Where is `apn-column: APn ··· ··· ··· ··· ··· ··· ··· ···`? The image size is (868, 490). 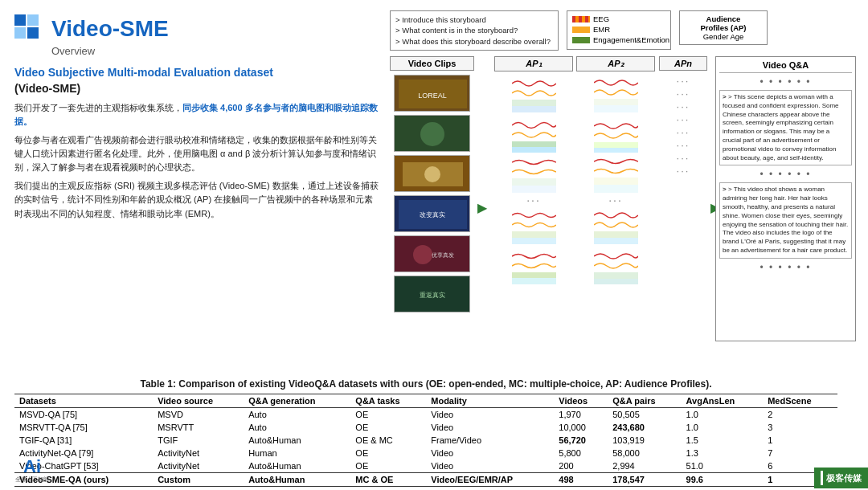
apn-column: APn ··· ··· ··· ··· ··· ··· ··· ··· is located at coordinates (683, 199).